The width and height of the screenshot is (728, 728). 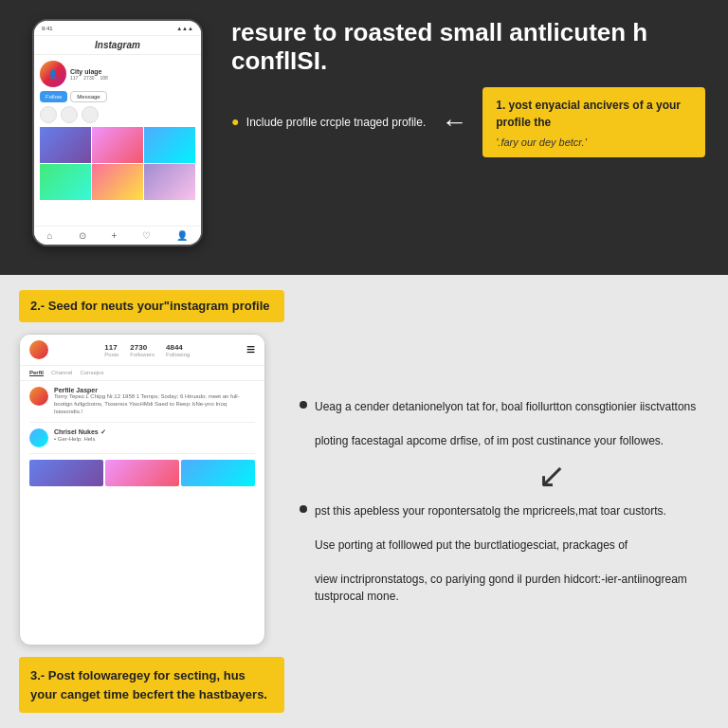 What do you see at coordinates (147, 351) in the screenshot?
I see `phone2-stats: 117 Posts 2730 Followers 4844 Following` at bounding box center [147, 351].